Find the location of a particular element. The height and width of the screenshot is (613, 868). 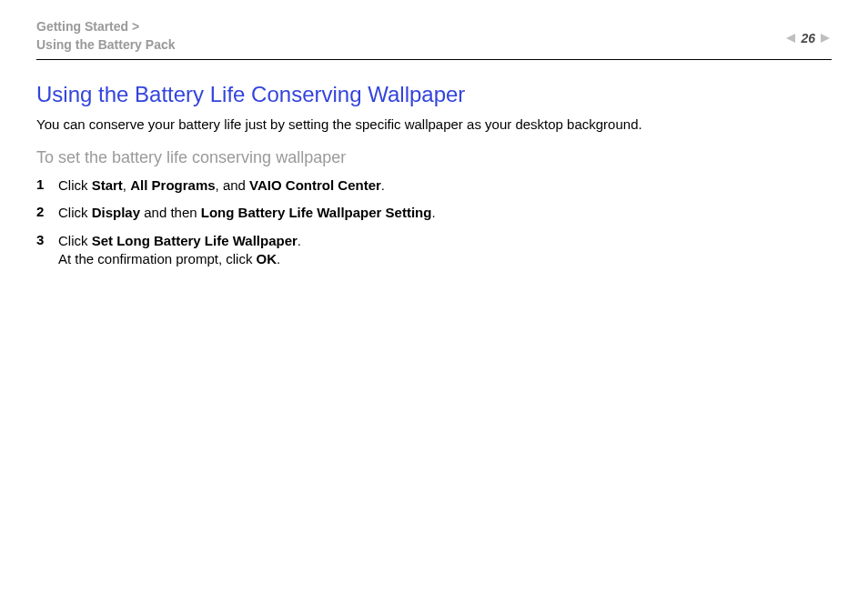

page-nav: 26 is located at coordinates (808, 38).